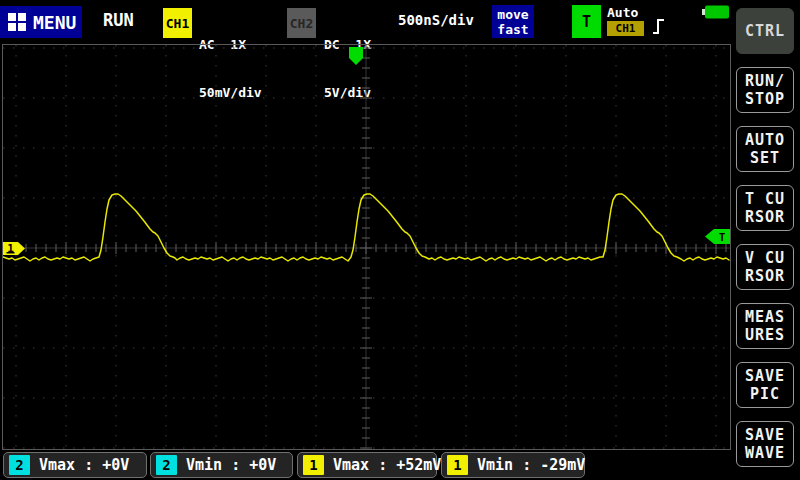  What do you see at coordinates (356, 56) in the screenshot?
I see `trigger-position-marker` at bounding box center [356, 56].